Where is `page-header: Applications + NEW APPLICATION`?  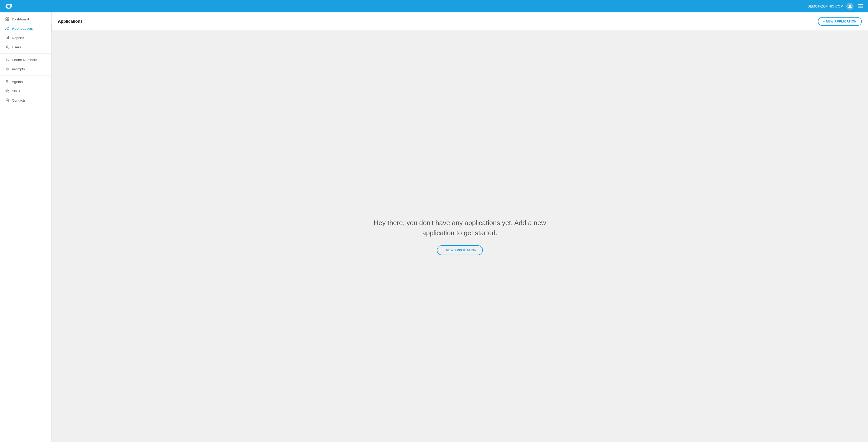
page-header: Applications + NEW APPLICATION is located at coordinates (460, 22).